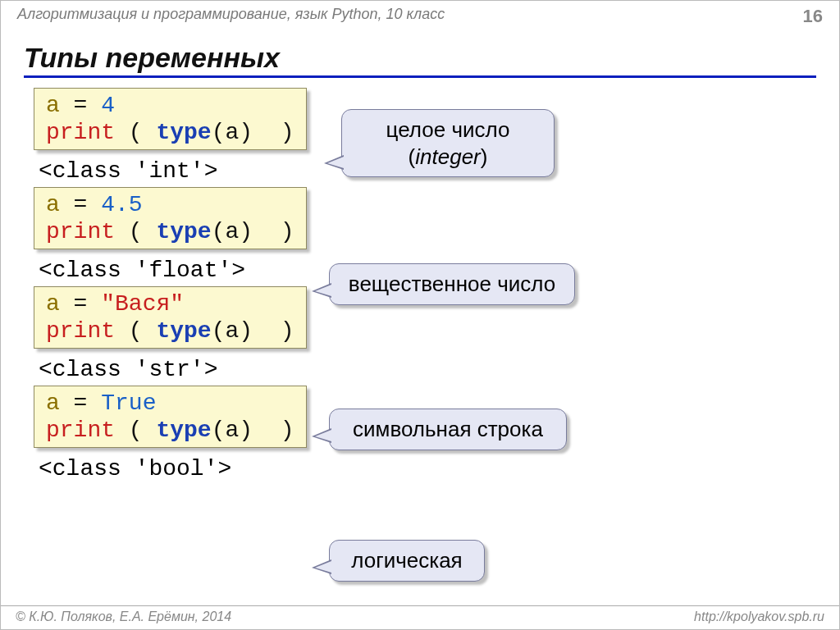 The width and height of the screenshot is (840, 630). I want to click on code-output: <class 'bool'>, so click(439, 469).